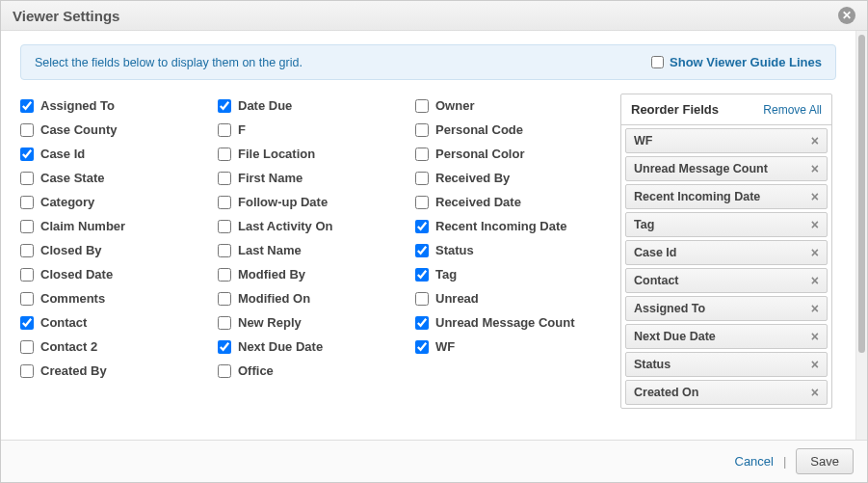 The height and width of the screenshot is (483, 868). I want to click on field-item: Next Due Date, so click(312, 347).